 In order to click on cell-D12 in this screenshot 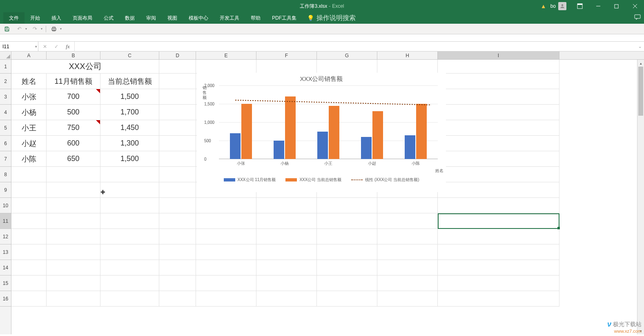, I will do `click(178, 237)`.